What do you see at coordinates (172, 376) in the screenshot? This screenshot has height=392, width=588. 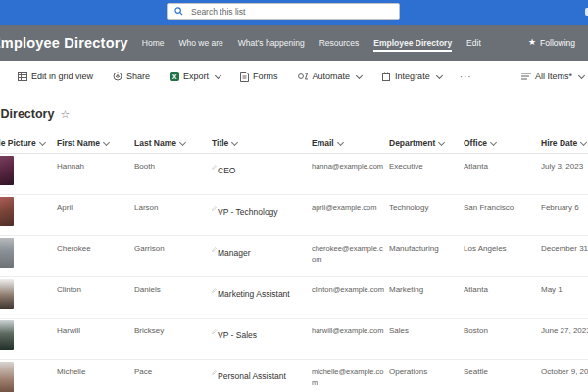 I see `cell-last-name: Pace` at bounding box center [172, 376].